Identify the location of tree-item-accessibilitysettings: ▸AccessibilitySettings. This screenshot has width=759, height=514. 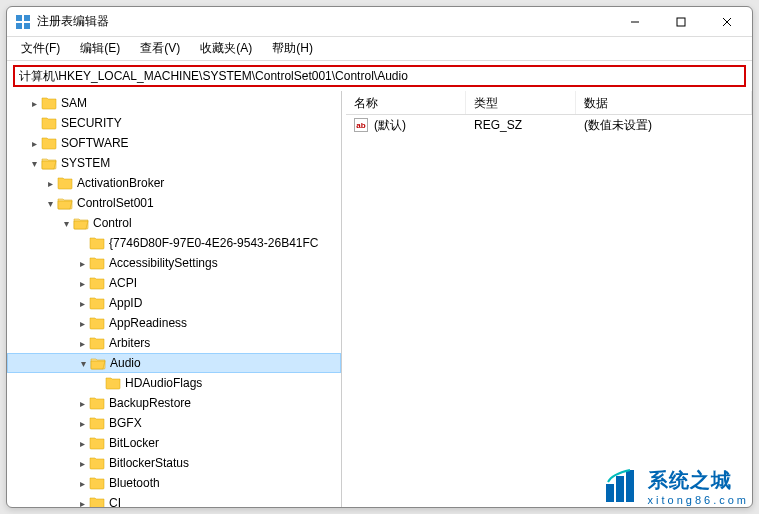
(174, 263).